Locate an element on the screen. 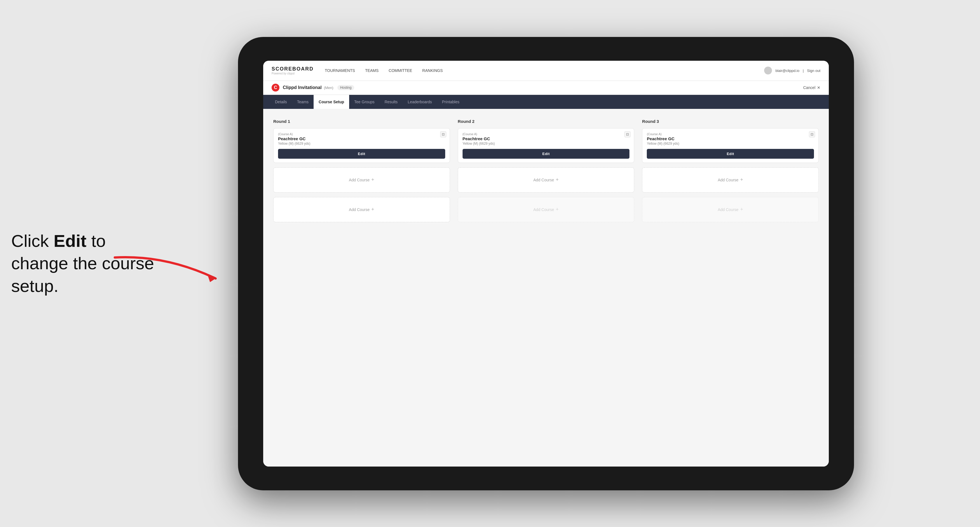 Image resolution: width=980 pixels, height=527 pixels. tab-bar: Details Teams Course Setup Tee Groups Re… is located at coordinates (546, 102).